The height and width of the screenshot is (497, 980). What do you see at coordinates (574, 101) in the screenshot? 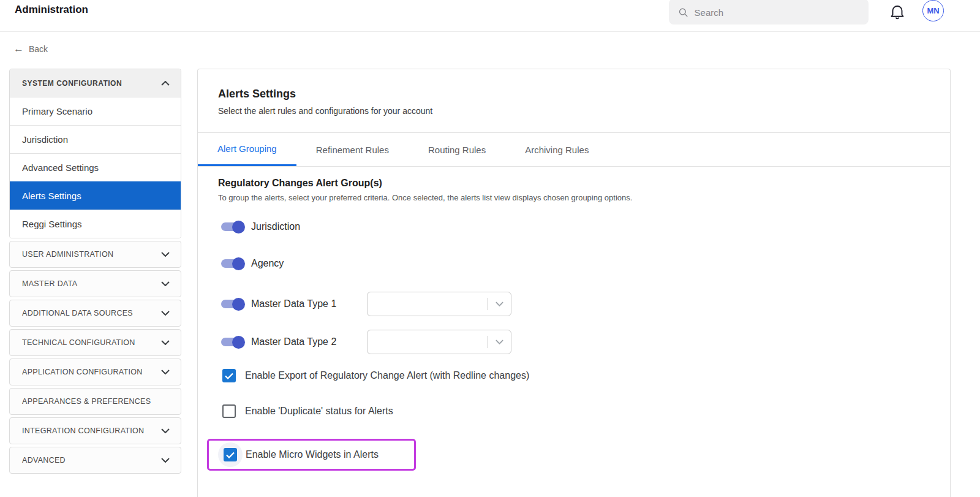
I see `panel-header: Alerts Settings Select the alert rules a…` at bounding box center [574, 101].